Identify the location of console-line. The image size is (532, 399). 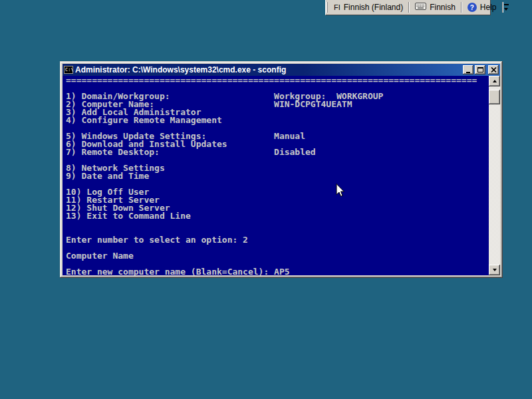
(277, 224).